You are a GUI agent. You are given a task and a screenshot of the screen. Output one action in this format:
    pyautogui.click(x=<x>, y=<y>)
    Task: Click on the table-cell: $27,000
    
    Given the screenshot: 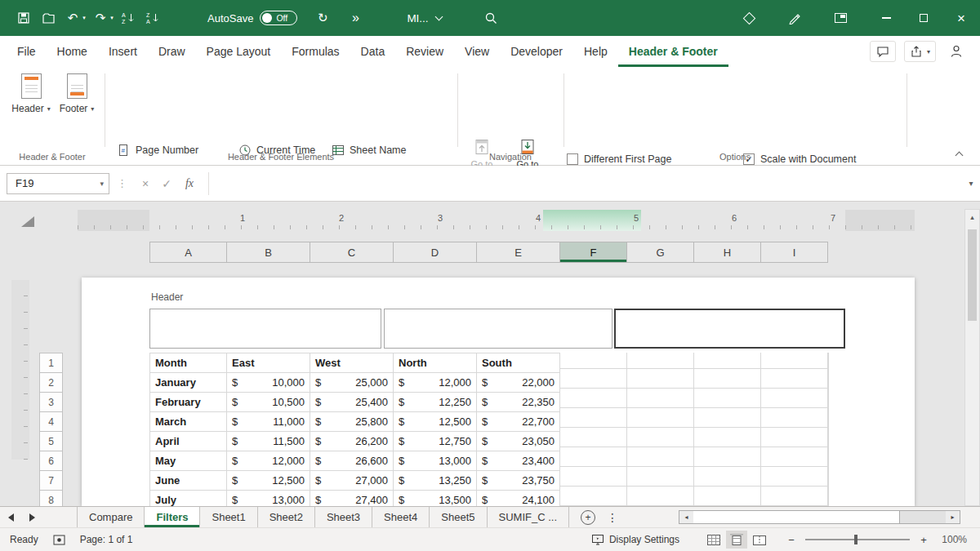 What is the action you would take?
    pyautogui.click(x=352, y=481)
    